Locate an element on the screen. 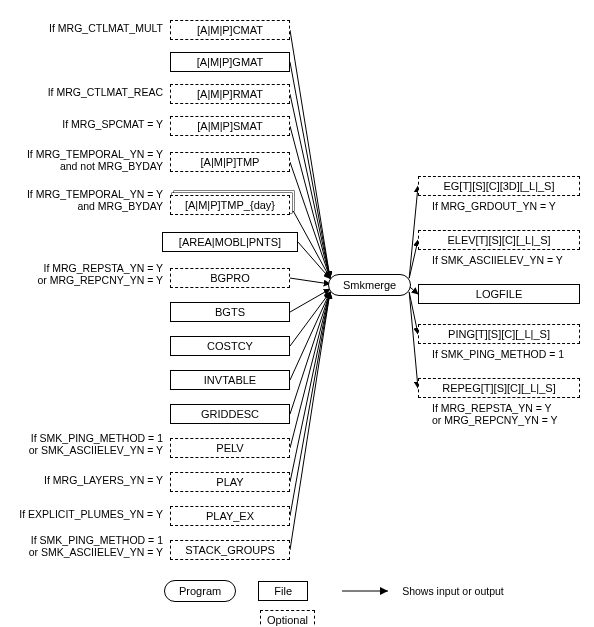  legend-arrow-label: Shows input or output is located at coordinates (453, 591).